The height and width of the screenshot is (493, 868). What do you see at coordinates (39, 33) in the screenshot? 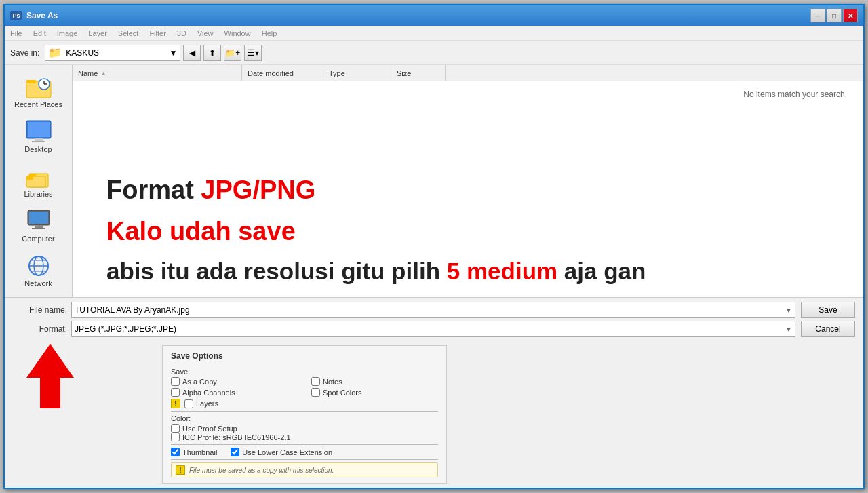
I see `menu-edit: Edit` at bounding box center [39, 33].